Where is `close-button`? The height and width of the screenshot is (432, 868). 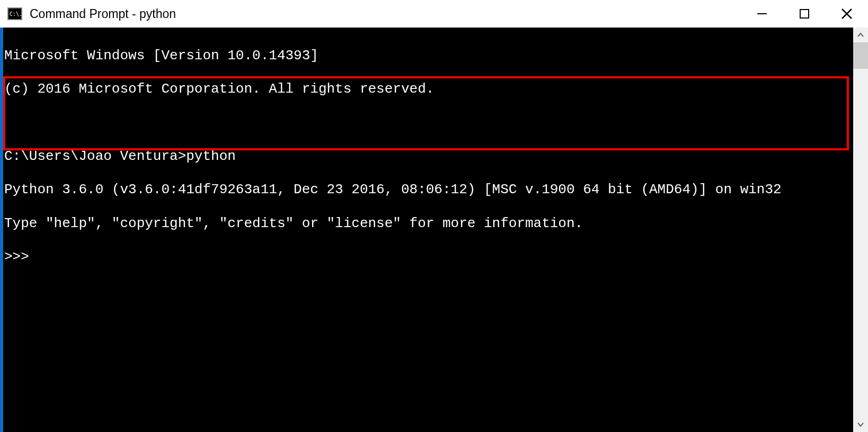
close-button is located at coordinates (847, 14).